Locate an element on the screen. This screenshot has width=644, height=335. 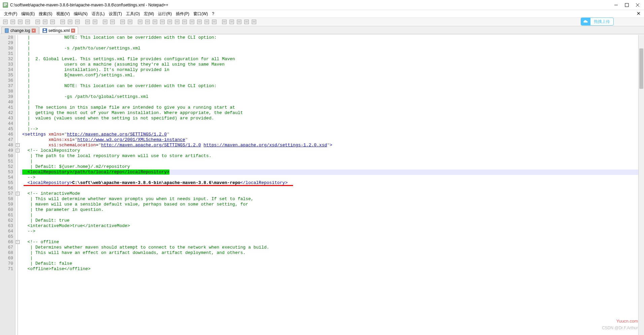
menu-search: 搜索(S) is located at coordinates (45, 14).